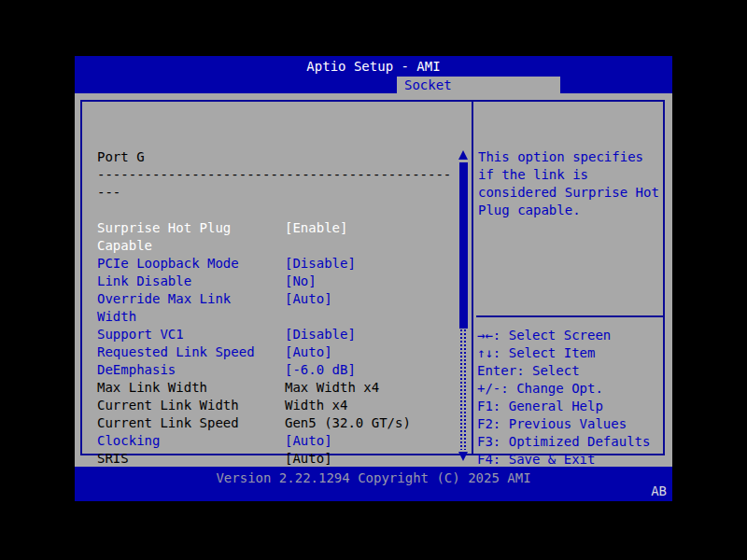 This screenshot has width=747, height=560. What do you see at coordinates (168, 263) in the screenshot?
I see `option-label: PCIe Loopback Mode` at bounding box center [168, 263].